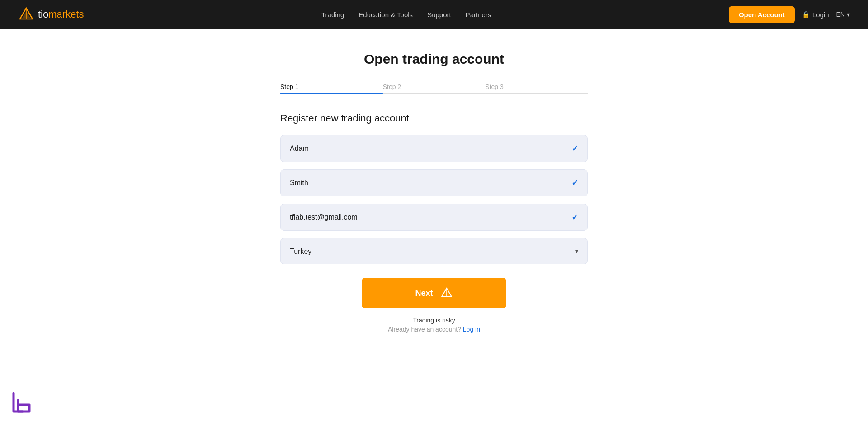 This screenshot has height=425, width=868. I want to click on log-in-link: Log in, so click(472, 329).